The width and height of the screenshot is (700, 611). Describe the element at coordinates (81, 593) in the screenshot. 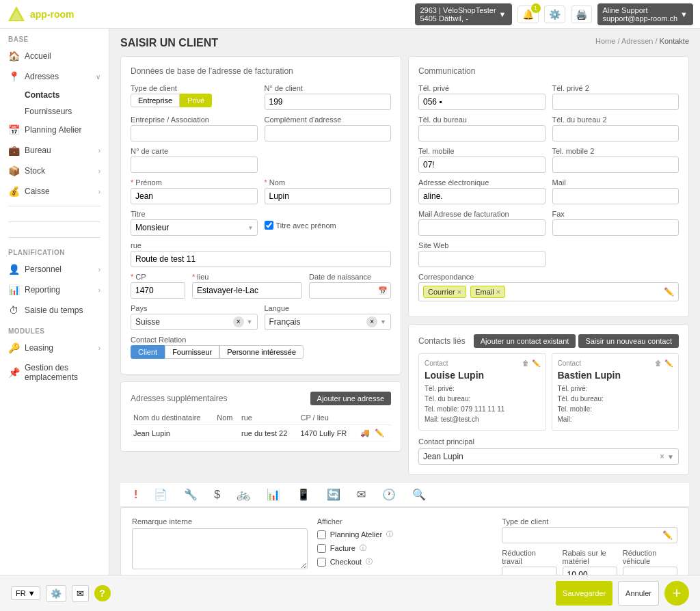

I see `footer-chat-button: ✉` at that location.